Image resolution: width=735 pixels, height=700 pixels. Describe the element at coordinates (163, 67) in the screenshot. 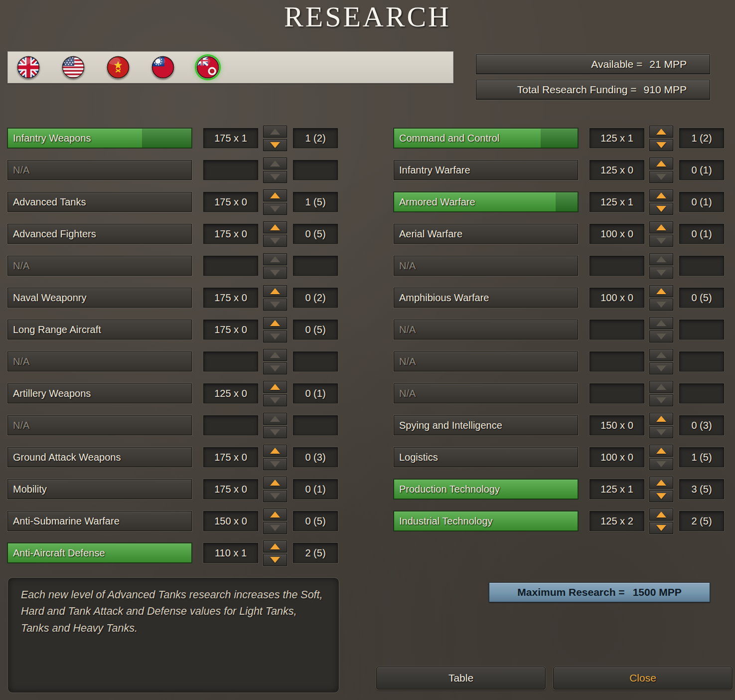

I see `flag-china-icon` at that location.